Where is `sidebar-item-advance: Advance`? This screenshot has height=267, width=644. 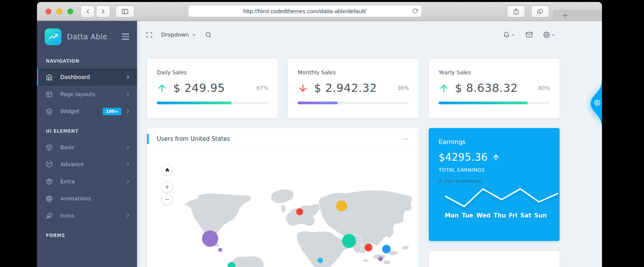 sidebar-item-advance: Advance is located at coordinates (87, 164).